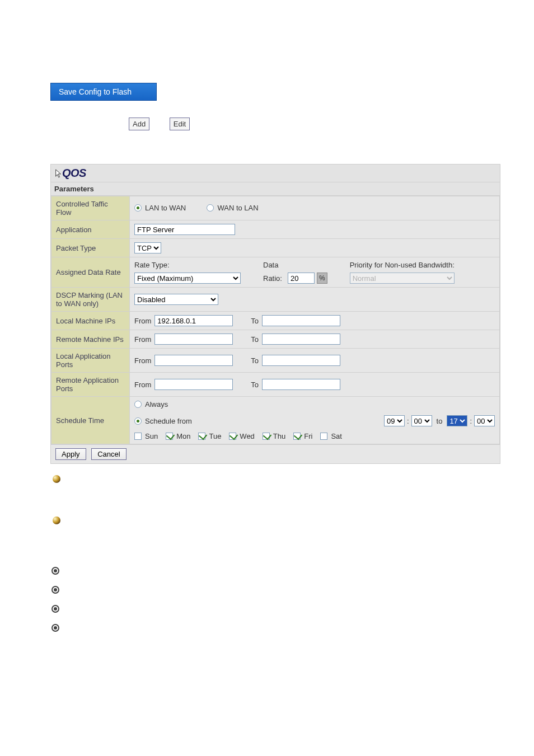 This screenshot has height=756, width=534. Describe the element at coordinates (151, 404) in the screenshot. I see `radio-always: Always` at that location.